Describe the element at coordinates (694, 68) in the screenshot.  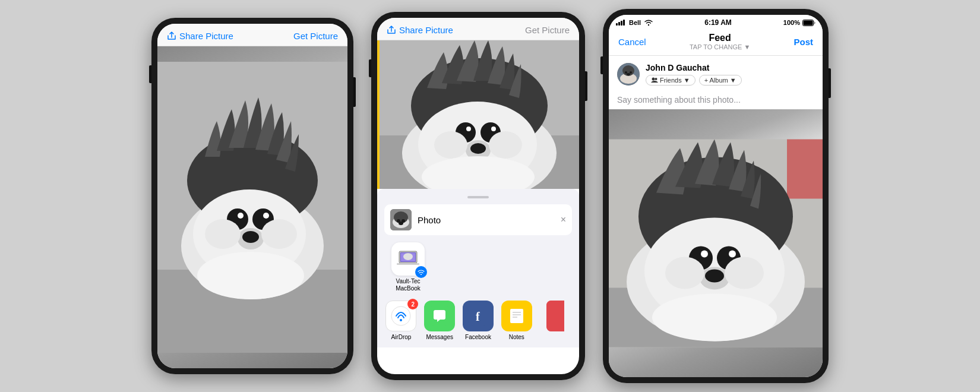
I see `fb-user-name: John D Gauchat` at that location.